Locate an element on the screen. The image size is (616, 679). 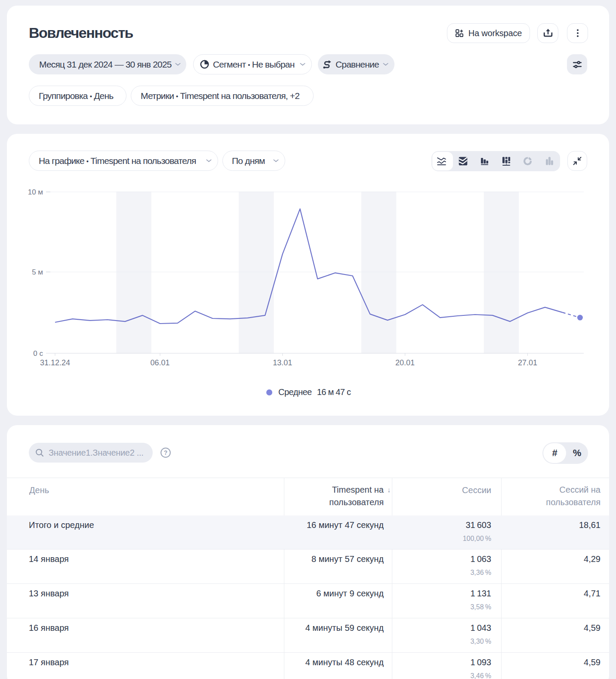
svg-text: 31.12.24 is located at coordinates (55, 363).